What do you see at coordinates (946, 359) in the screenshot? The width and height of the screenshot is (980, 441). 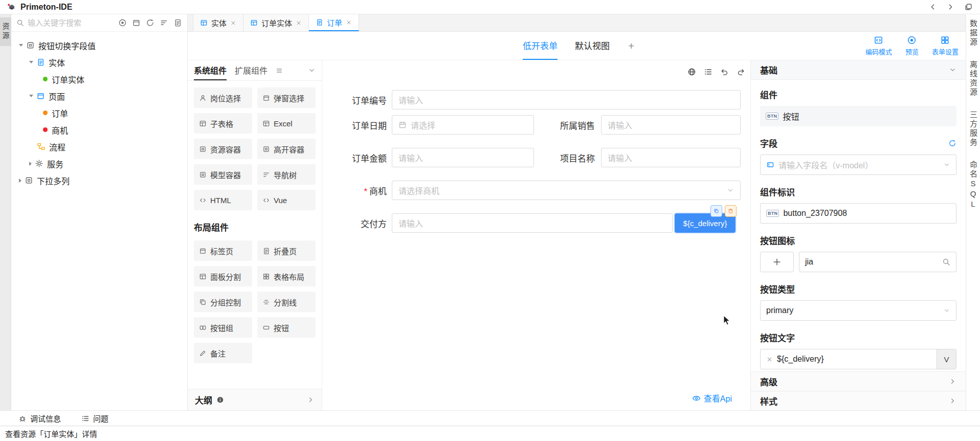 I see `variable-mode-badge: V` at bounding box center [946, 359].